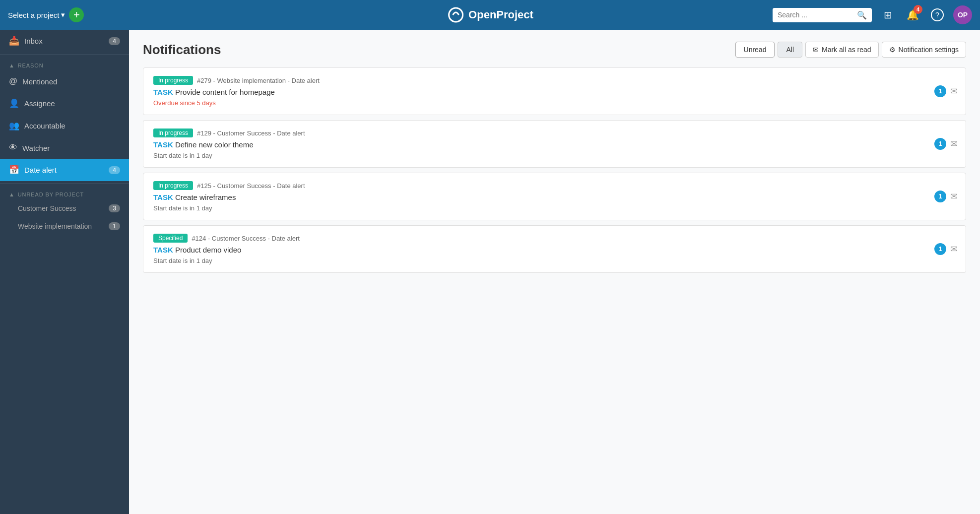 This screenshot has height=514, width=980. I want to click on accountable-icon: 👥, so click(14, 126).